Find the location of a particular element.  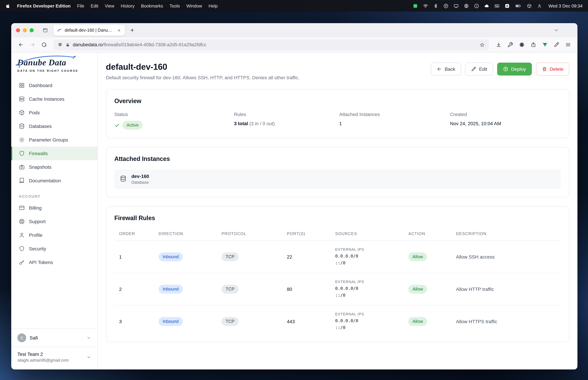

tab-favicon is located at coordinates (59, 30).